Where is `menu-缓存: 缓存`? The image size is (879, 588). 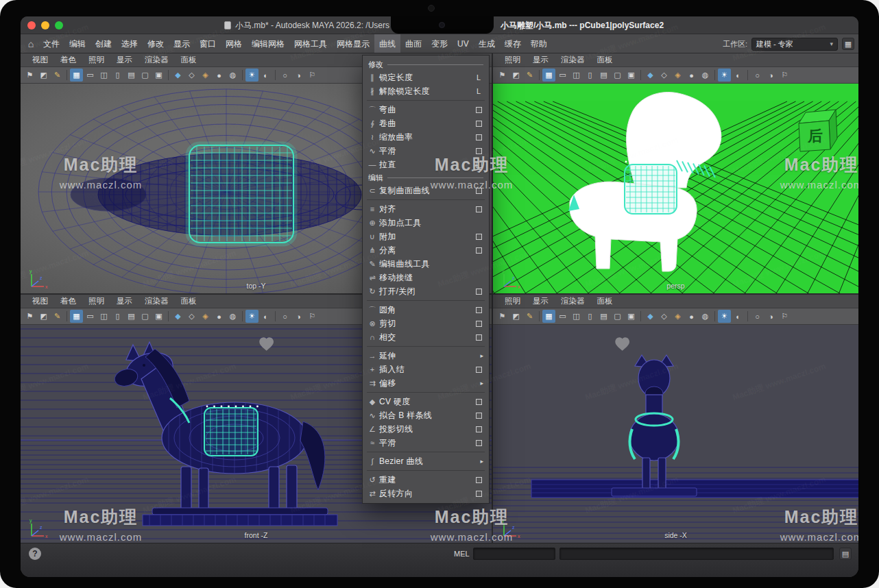 menu-缓存: 缓存 is located at coordinates (513, 44).